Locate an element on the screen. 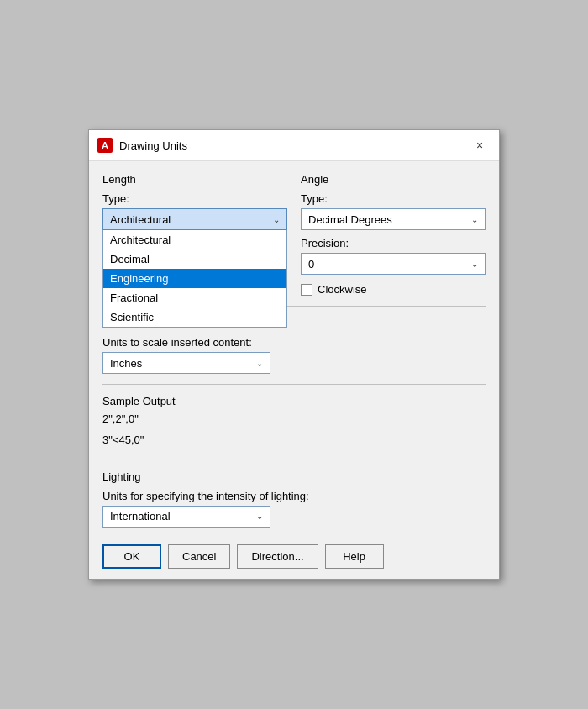  cancel-button: Cancel is located at coordinates (199, 556).